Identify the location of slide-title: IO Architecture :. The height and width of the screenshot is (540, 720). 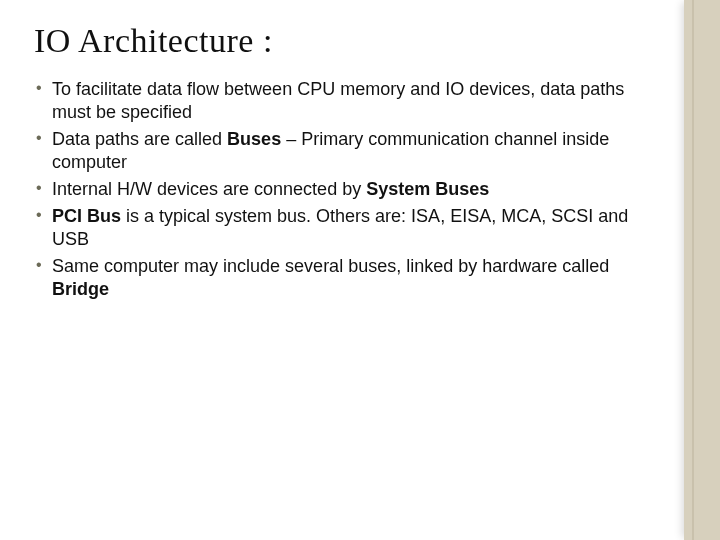
(349, 41).